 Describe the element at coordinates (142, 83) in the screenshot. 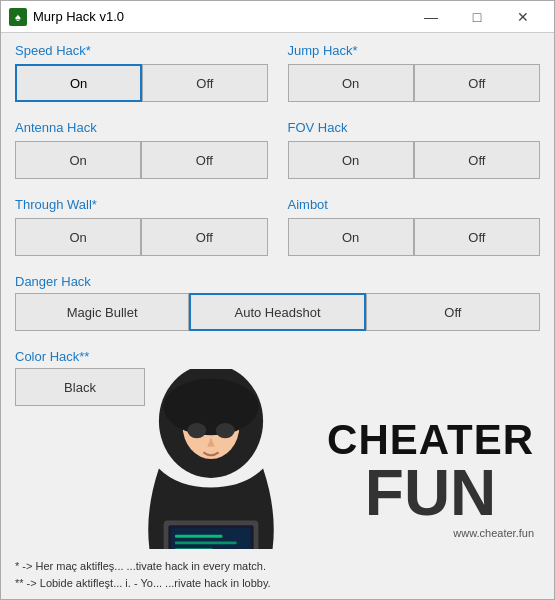

I see `speed-hack-buttons: On Off` at that location.